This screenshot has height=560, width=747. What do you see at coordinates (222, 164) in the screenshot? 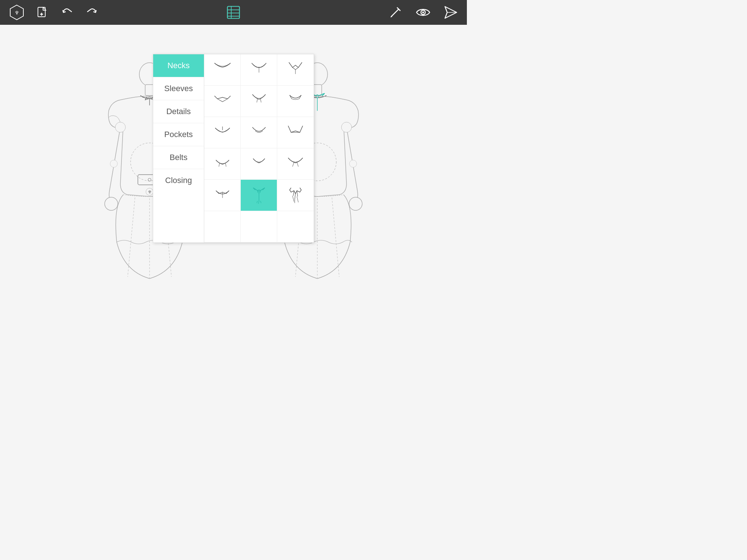
I see `panel-item-r3c0` at bounding box center [222, 164].